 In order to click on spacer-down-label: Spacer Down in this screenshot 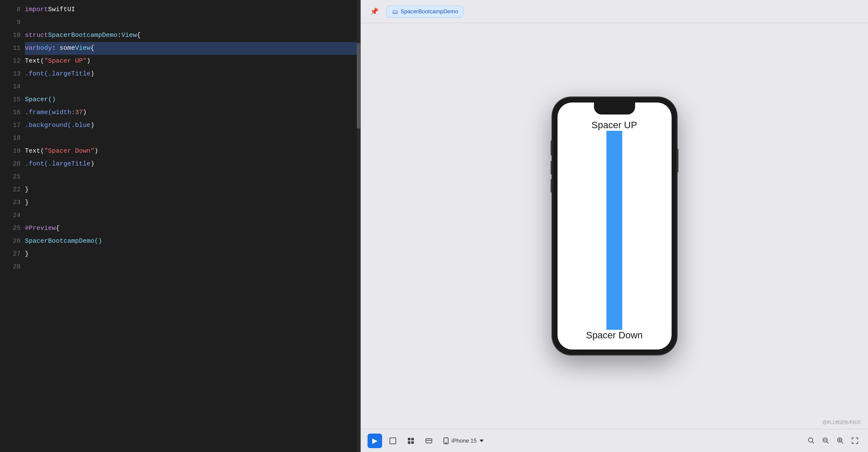, I will do `click(614, 335)`.